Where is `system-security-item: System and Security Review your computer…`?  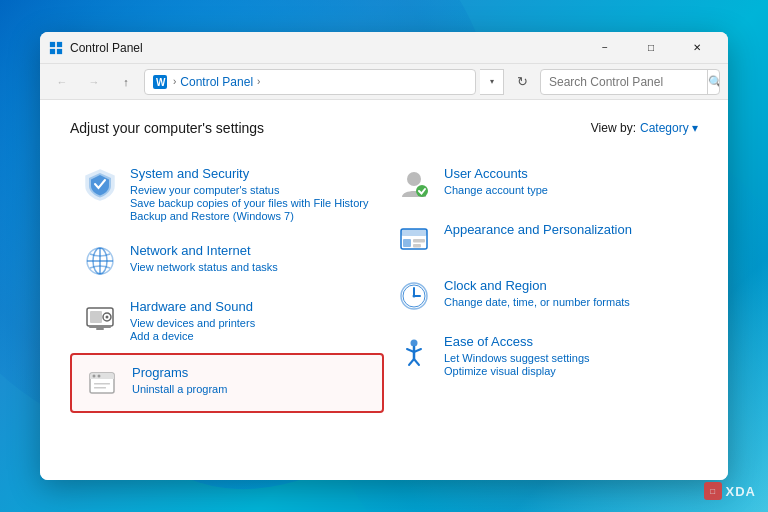
system-security-item: System and Security Review your computer… is located at coordinates (227, 194).